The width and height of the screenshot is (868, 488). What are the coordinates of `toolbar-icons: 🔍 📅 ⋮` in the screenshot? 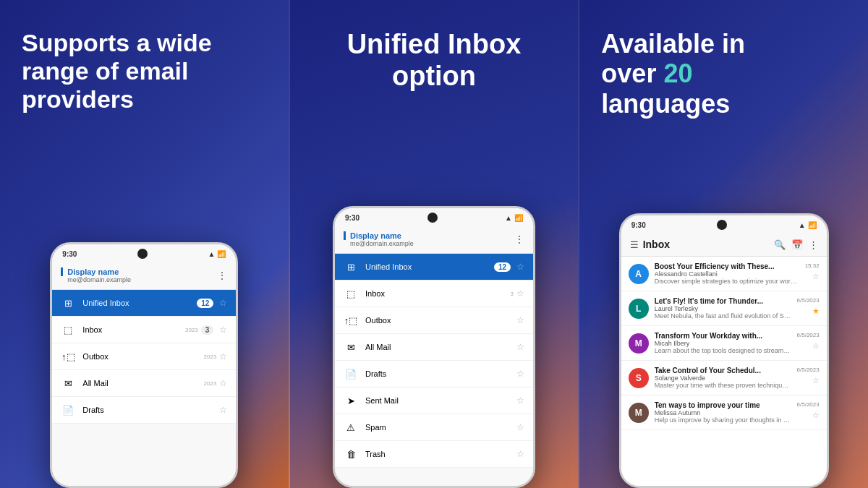 It's located at (796, 244).